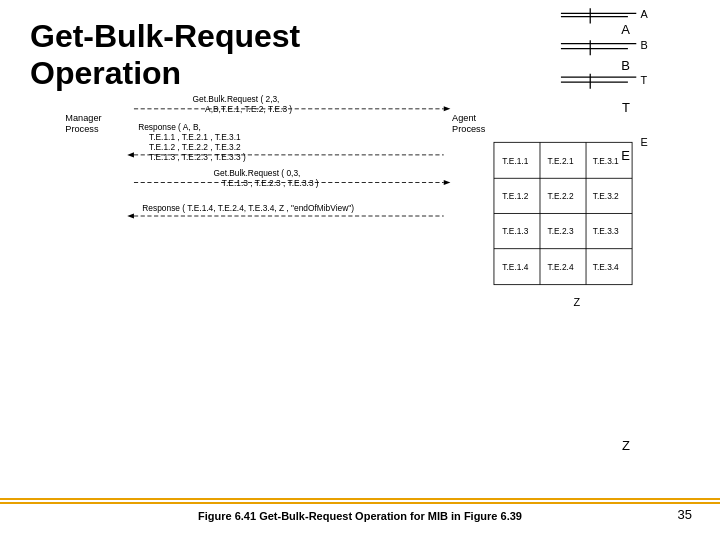 Image resolution: width=720 pixels, height=540 pixels. Describe the element at coordinates (360, 499) in the screenshot. I see `footer-divider` at that location.